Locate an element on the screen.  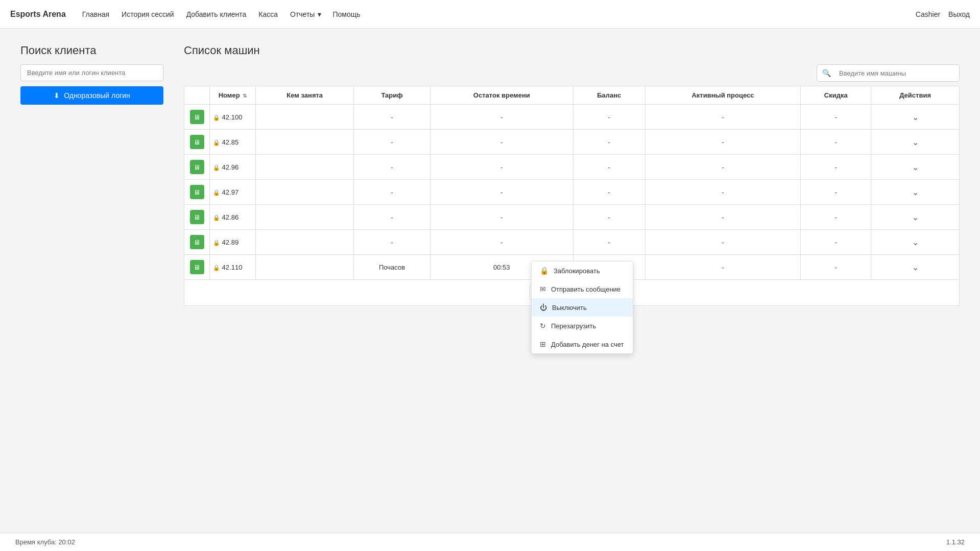
nav-reports-dropdown: Отчеты ▾ is located at coordinates (305, 14).